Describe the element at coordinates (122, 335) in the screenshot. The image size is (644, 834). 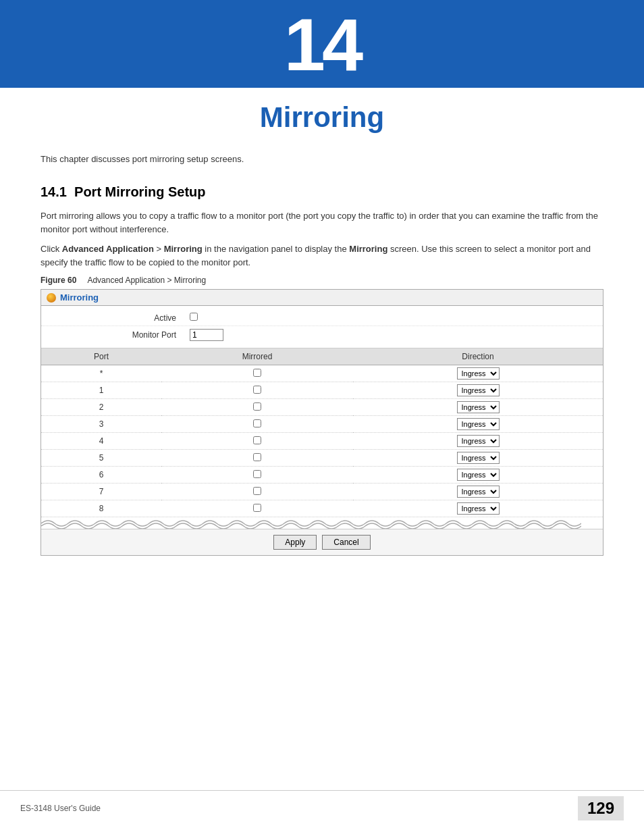
I see `monitor-port-label: Monitor Port` at that location.